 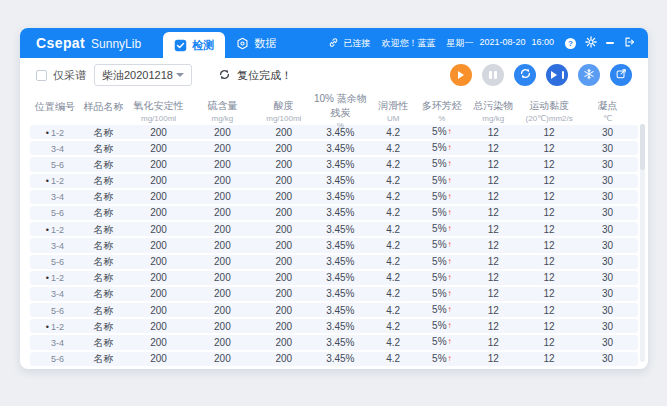 I want to click on export-button, so click(x=621, y=75).